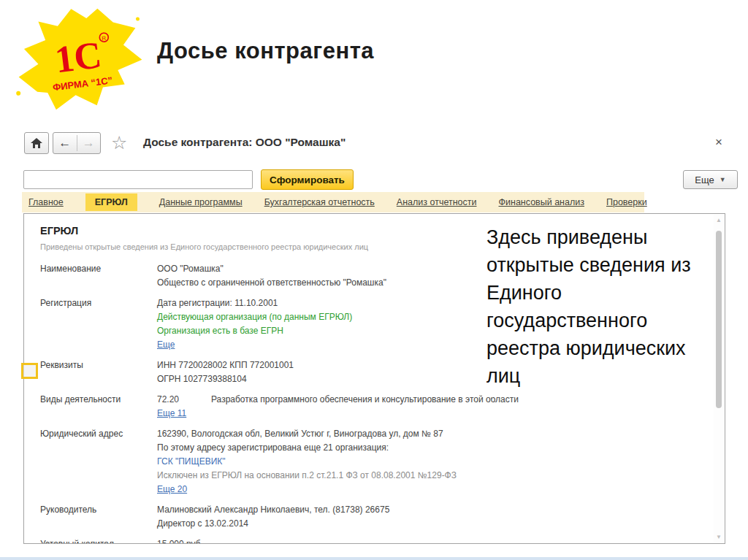 The width and height of the screenshot is (748, 560). I want to click on value-line: 72.20Разработка программного обеспечения…, so click(337, 400).